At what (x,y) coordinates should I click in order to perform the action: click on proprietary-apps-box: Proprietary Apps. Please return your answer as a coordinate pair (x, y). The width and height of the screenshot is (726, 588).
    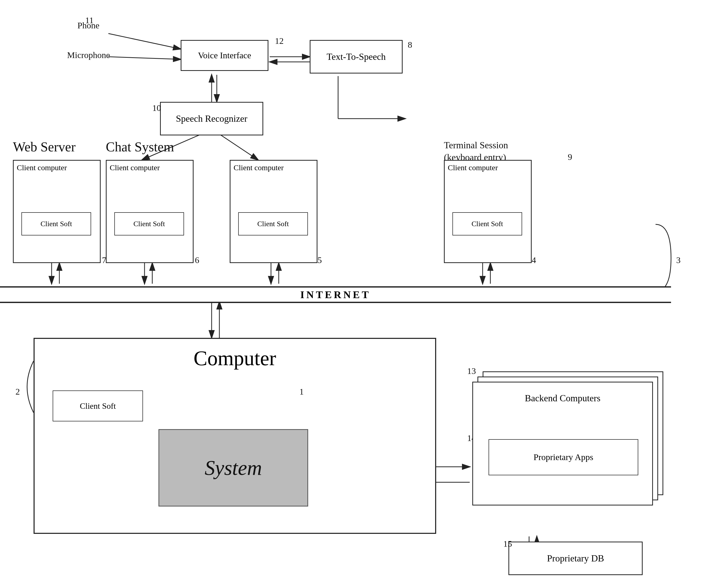
    Looking at the image, I should click on (563, 457).